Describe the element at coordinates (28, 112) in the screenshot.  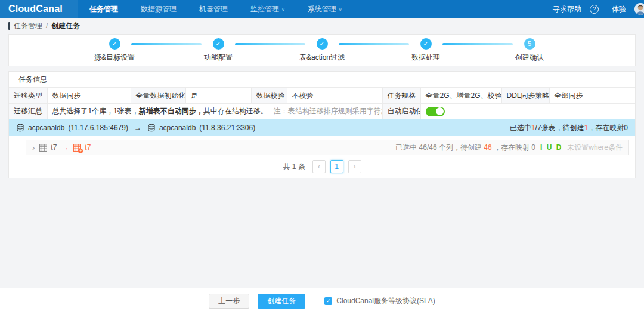
I see `field-label: 迁移汇总` at that location.